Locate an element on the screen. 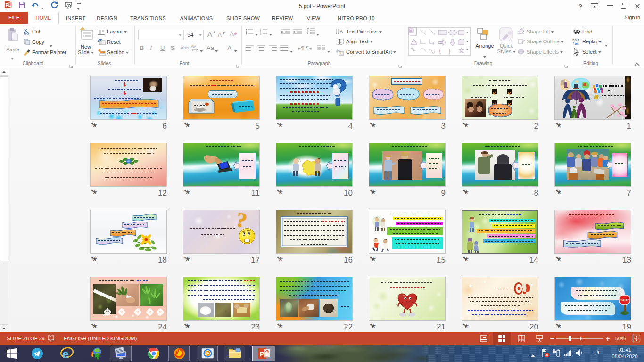 The image size is (644, 362). svg-text: AV is located at coordinates (193, 46).